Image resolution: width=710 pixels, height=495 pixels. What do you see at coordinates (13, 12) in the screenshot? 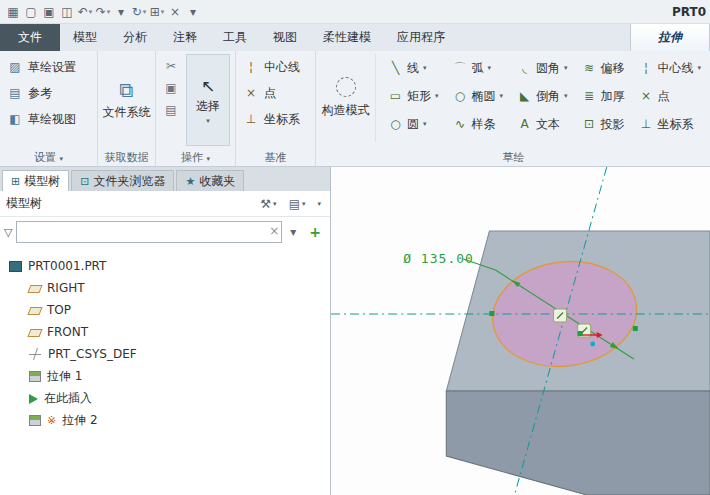
I see `titlebar-tool-icon: ▦` at bounding box center [13, 12].